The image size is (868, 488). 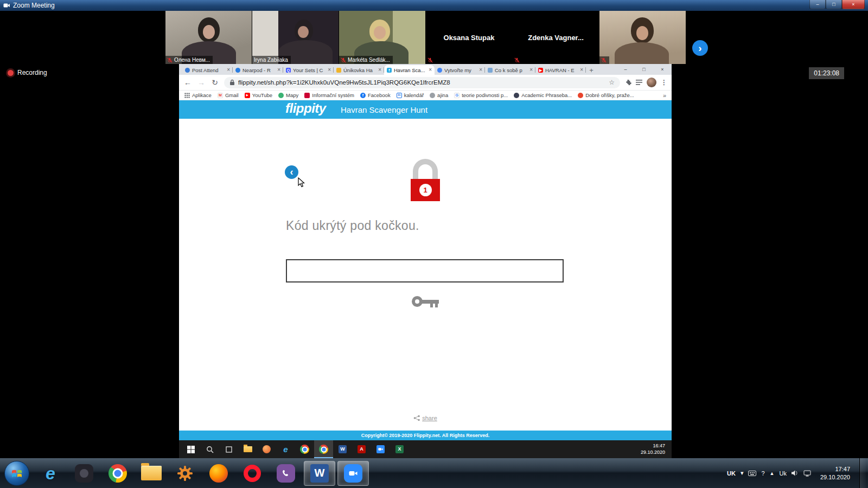 I want to click on answer-input, so click(x=425, y=271).